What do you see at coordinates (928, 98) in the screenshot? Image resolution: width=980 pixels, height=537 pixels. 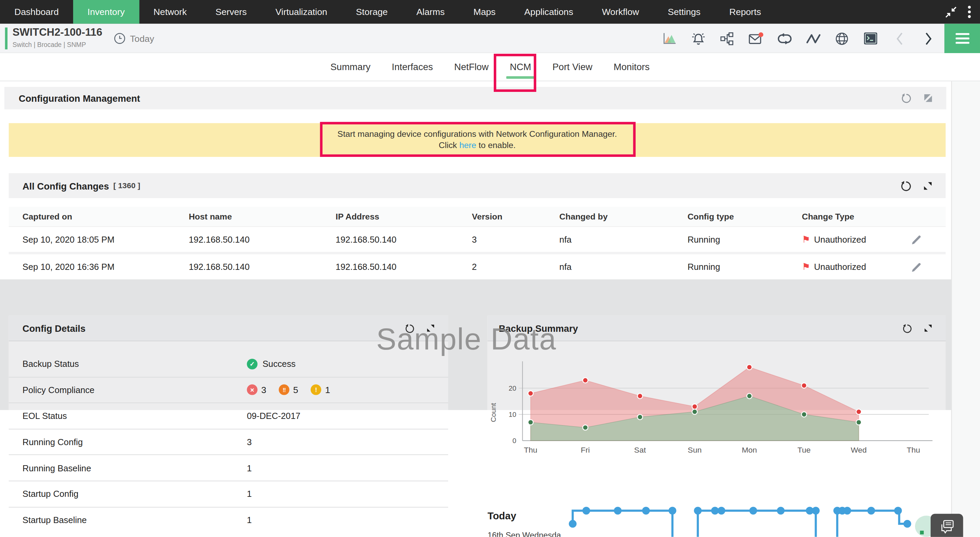 I see `detach-button` at bounding box center [928, 98].